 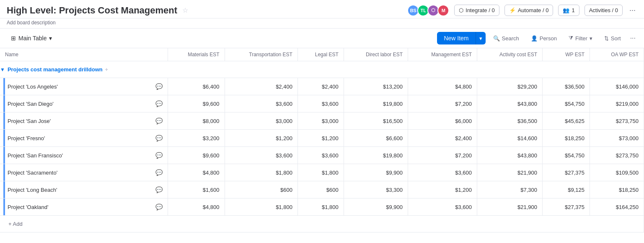 I want to click on table-row: Project 'Fresno' 💬 $3,200 $1,200 $1,200 …, so click(x=322, y=138).